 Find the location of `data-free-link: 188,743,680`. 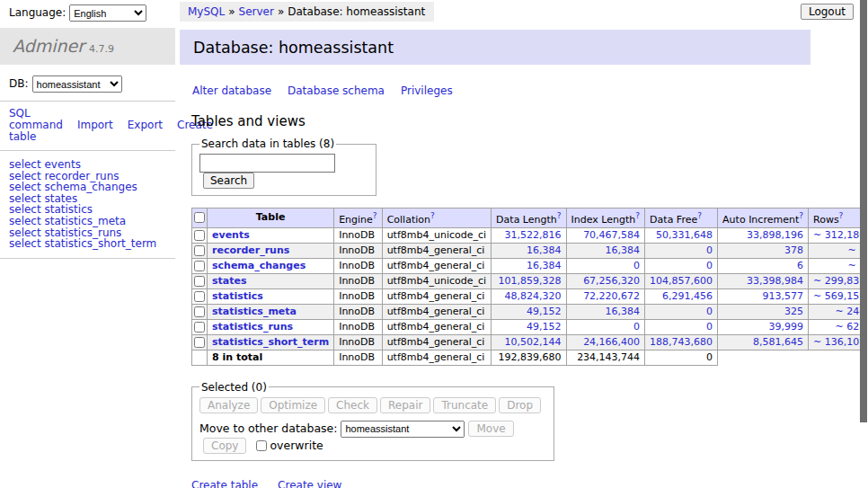

data-free-link: 188,743,680 is located at coordinates (681, 342).